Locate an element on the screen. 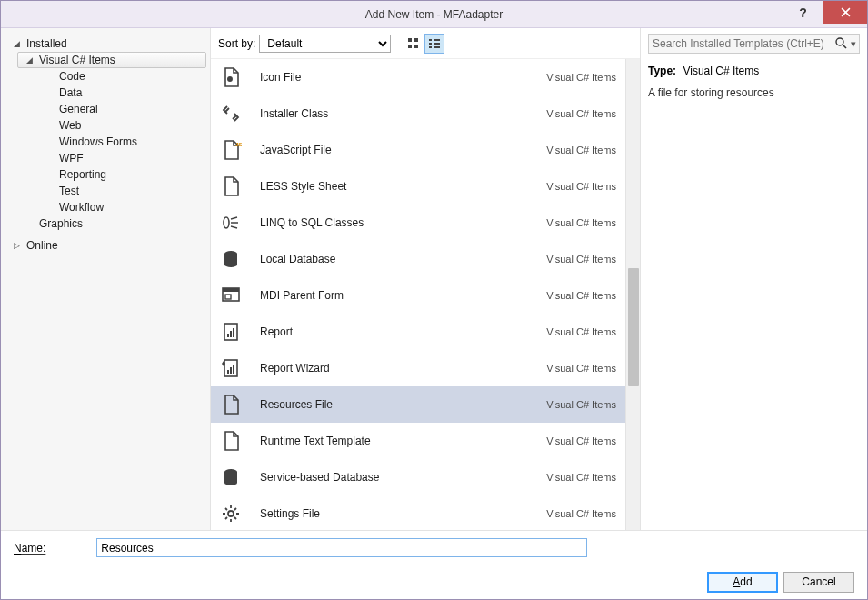 The width and height of the screenshot is (868, 600). sort-bar: Sort by: Default is located at coordinates (425, 44).